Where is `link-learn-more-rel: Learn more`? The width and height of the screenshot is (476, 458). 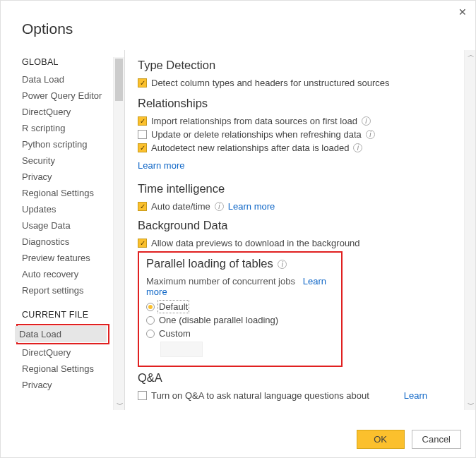
link-learn-more-rel: Learn more is located at coordinates (161, 165).